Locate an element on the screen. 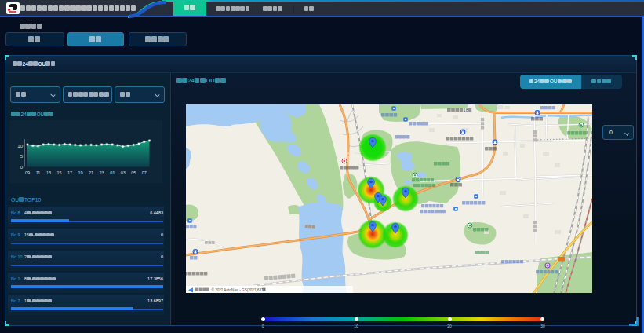 This screenshot has width=644, height=333. svg-text: 01 is located at coordinates (112, 173).